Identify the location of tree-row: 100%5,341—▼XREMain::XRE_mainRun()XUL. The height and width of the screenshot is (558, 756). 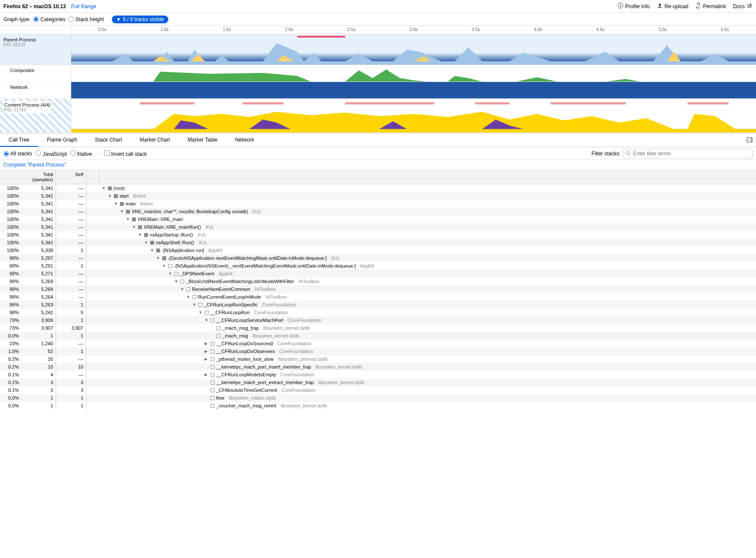
(378, 227).